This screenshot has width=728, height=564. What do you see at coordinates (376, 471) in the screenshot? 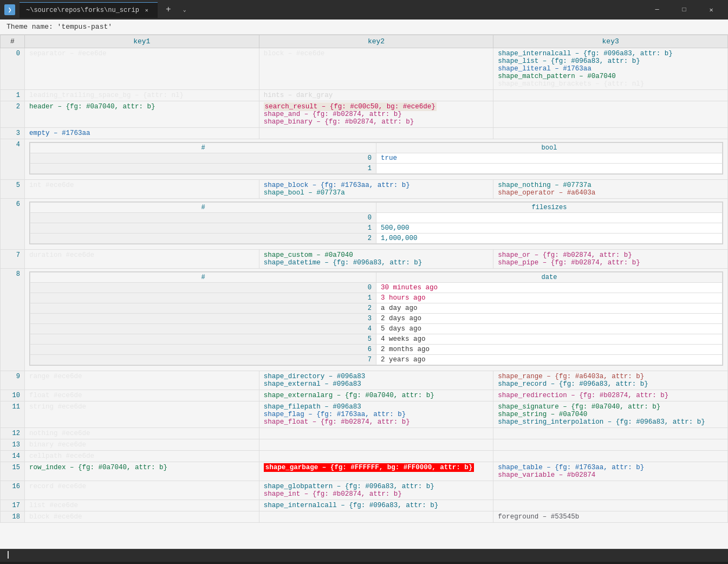
I see `row-key2: shape_garbage – {fg: #FFFFFF, bg: #FF000…` at bounding box center [376, 471].